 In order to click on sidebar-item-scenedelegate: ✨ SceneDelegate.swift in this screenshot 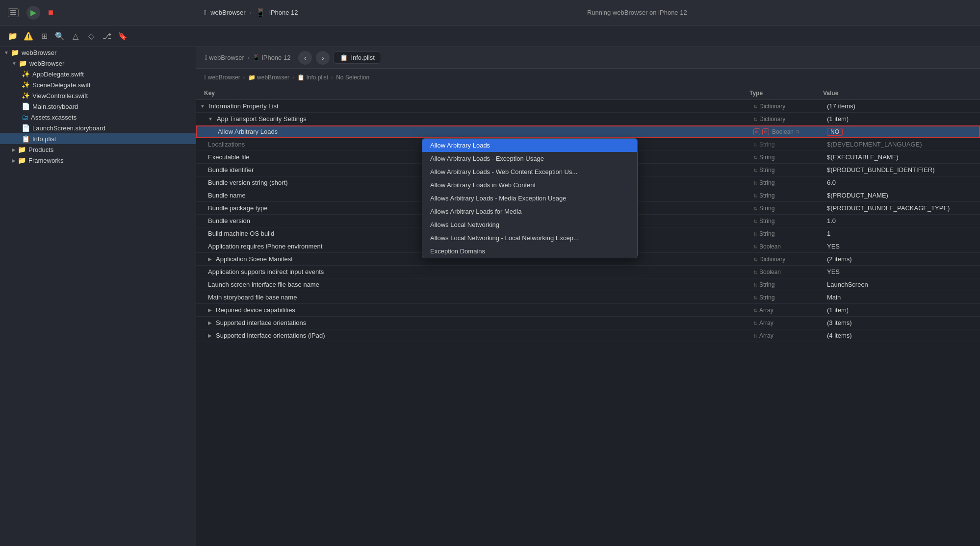, I will do `click(98, 85)`.